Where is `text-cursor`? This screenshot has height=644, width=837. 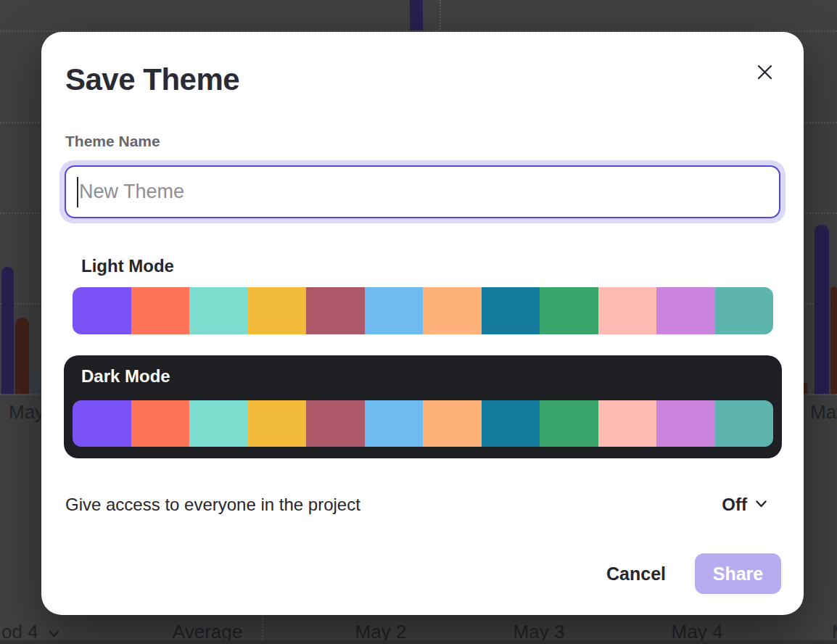
text-cursor is located at coordinates (78, 192).